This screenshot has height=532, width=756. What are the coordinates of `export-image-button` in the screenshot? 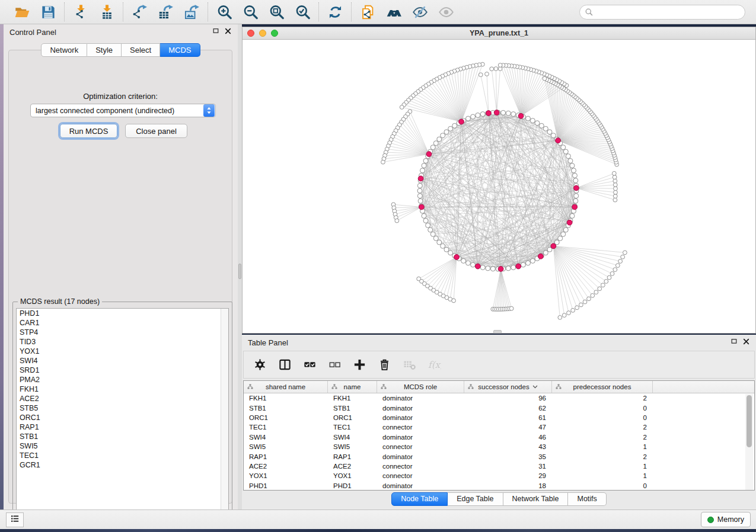 It's located at (192, 12).